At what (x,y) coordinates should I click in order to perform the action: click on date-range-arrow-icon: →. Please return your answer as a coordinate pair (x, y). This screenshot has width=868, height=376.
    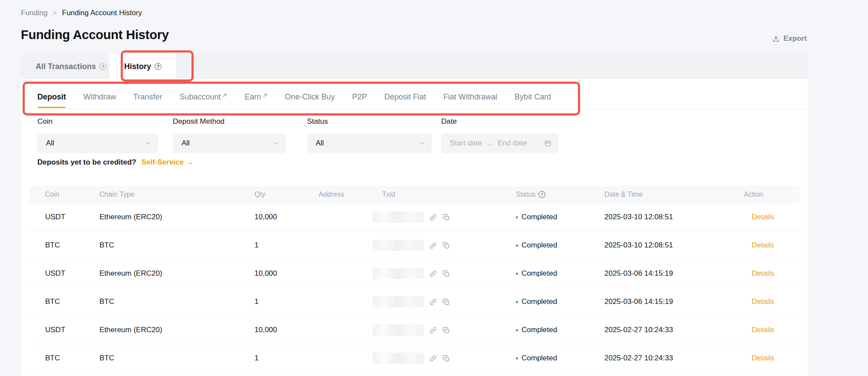
    Looking at the image, I should click on (490, 143).